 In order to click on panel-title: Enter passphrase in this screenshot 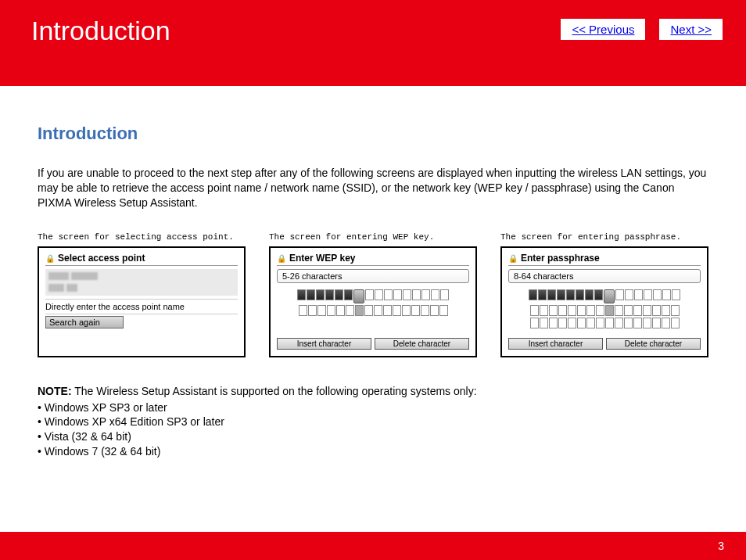, I will do `click(604, 260)`.